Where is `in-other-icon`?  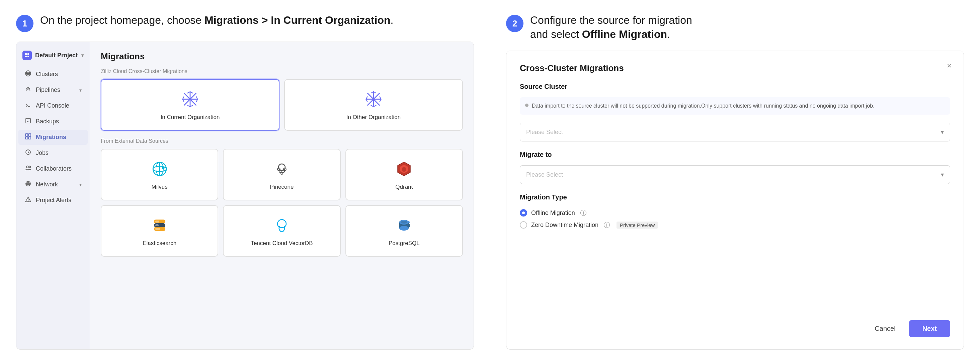 in-other-icon is located at coordinates (374, 99).